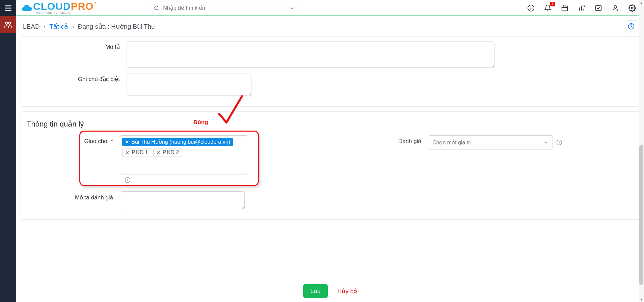 The height and width of the screenshot is (302, 644). What do you see at coordinates (137, 153) in the screenshot?
I see `assigned-tag-dept1: ✕ P.KD 1` at bounding box center [137, 153].